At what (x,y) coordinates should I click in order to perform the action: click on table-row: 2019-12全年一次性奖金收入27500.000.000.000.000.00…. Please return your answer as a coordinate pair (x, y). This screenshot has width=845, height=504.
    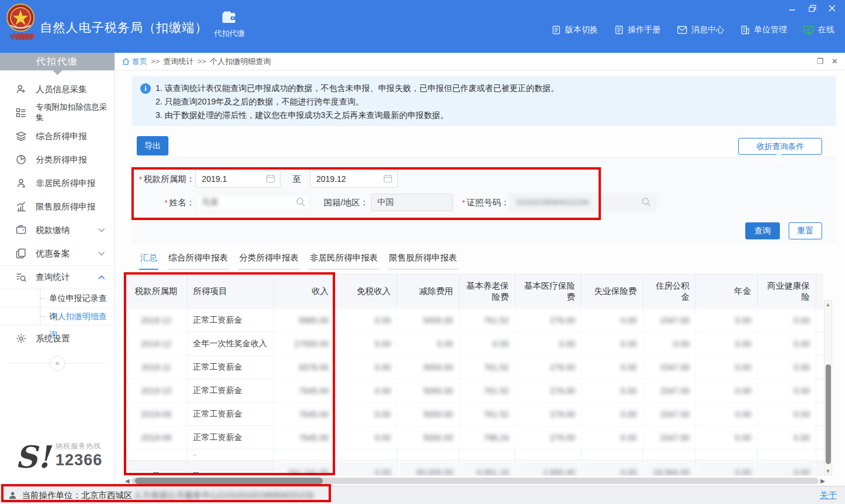
    Looking at the image, I should click on (475, 344).